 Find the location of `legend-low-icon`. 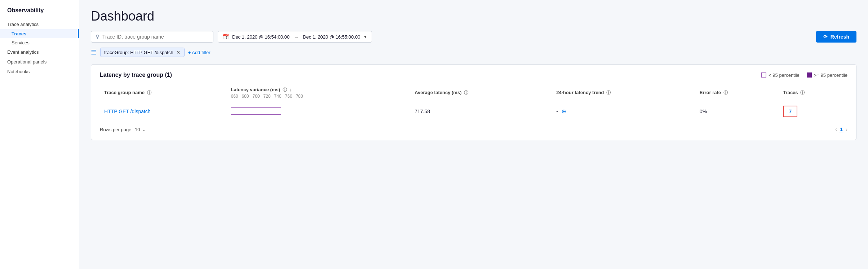

legend-low-icon is located at coordinates (764, 75).